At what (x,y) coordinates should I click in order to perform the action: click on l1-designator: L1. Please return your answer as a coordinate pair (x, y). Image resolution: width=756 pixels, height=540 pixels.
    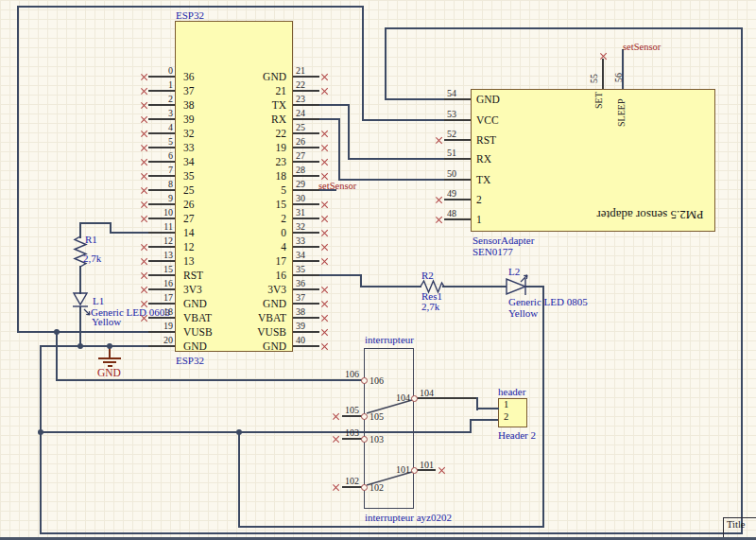
    Looking at the image, I should click on (98, 301).